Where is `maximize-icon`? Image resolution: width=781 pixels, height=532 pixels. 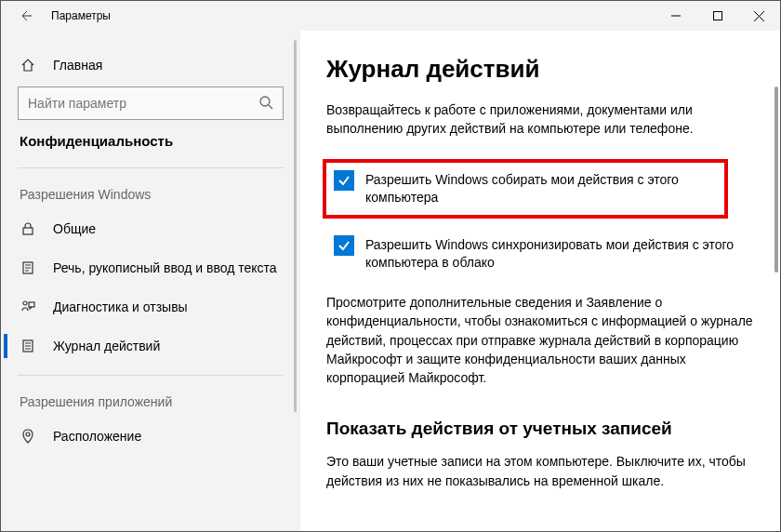
maximize-icon is located at coordinates (718, 16).